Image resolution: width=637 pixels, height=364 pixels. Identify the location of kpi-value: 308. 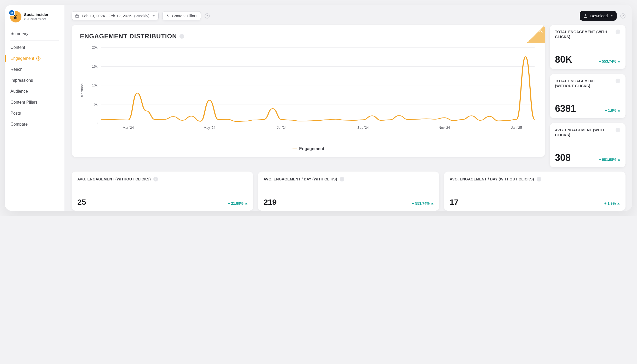
(563, 158).